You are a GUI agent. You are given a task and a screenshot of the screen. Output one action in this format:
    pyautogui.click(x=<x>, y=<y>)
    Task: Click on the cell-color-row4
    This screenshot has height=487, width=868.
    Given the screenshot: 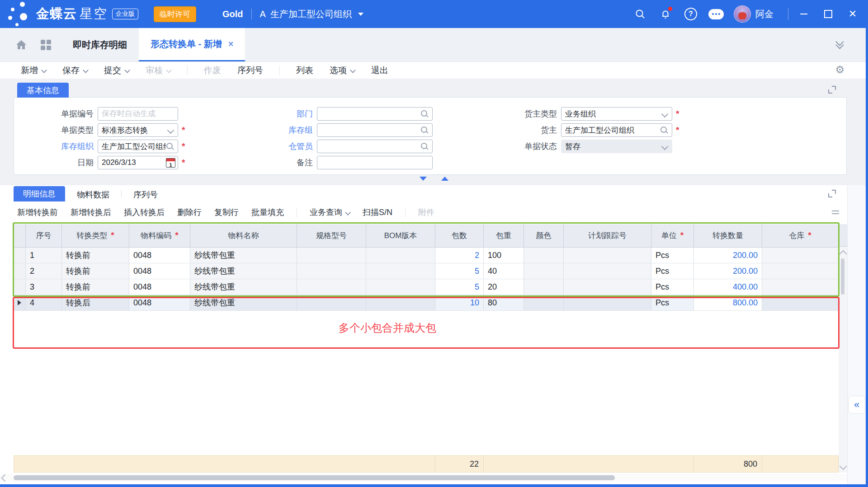 What is the action you would take?
    pyautogui.click(x=544, y=303)
    